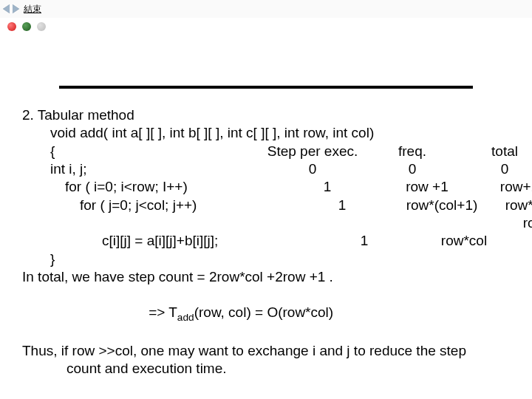 The height and width of the screenshot is (399, 532). I want to click on code-signature: void add( int a[ ][ ], int b[ ][ ], int …, so click(266, 133).